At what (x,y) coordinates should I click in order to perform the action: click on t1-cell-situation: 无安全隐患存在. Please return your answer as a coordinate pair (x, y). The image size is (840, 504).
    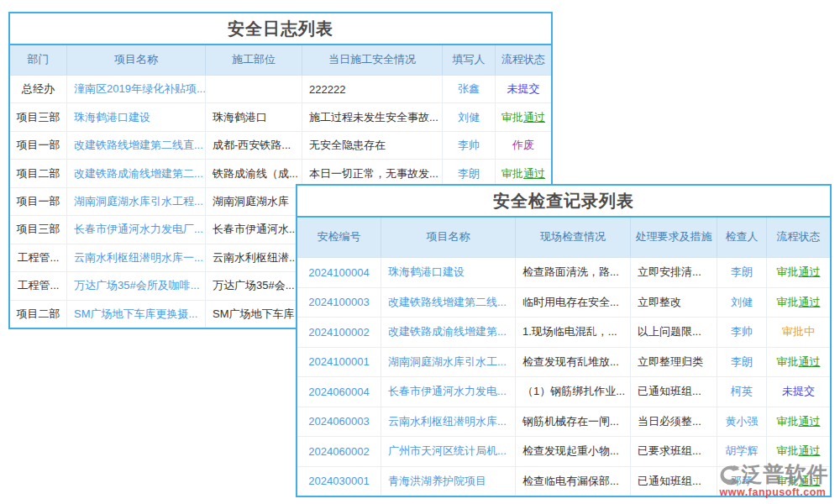
    Looking at the image, I should click on (373, 145).